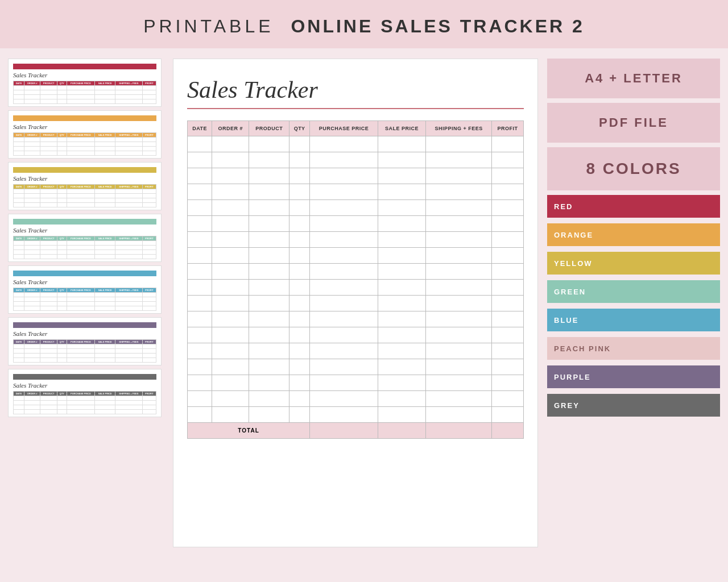 Image resolution: width=728 pixels, height=582 pixels. Describe the element at coordinates (85, 341) in the screenshot. I see `thumb-purple: Sales TrackerDATEORDER #PRODUCTQTYPURCHA…` at that location.